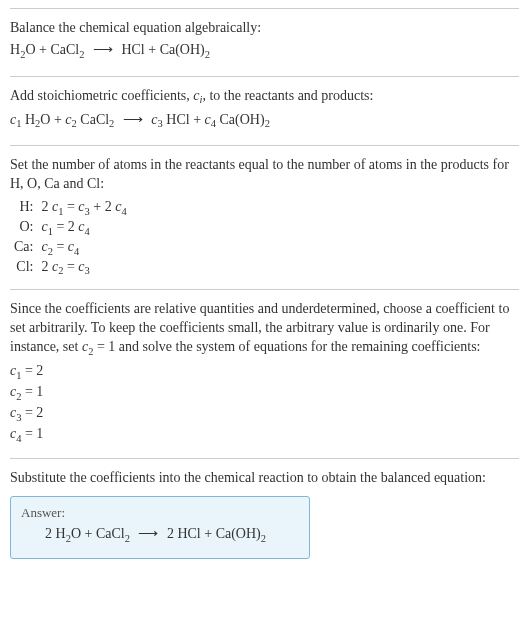  I want to click on solve-intro: Since the coefficients are relative quan…, so click(264, 330).